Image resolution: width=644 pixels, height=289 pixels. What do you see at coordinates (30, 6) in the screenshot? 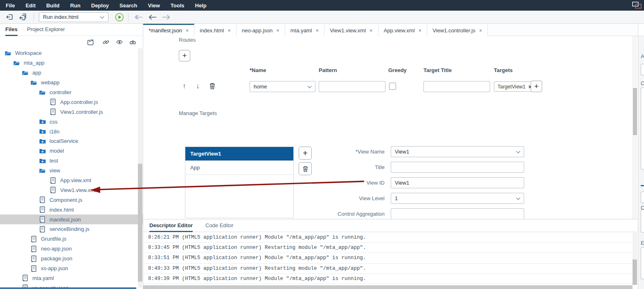
I see `menu-item-edit: Edit` at bounding box center [30, 6].